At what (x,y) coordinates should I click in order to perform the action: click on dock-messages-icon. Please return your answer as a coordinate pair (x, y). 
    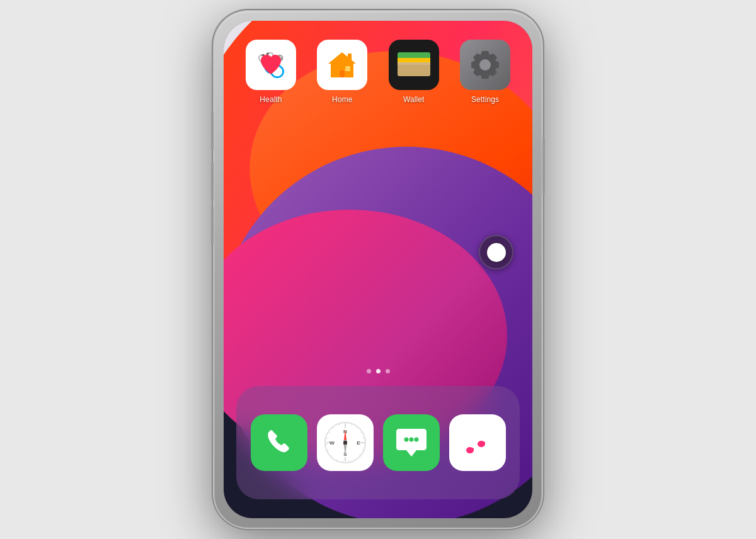
    Looking at the image, I should click on (411, 443).